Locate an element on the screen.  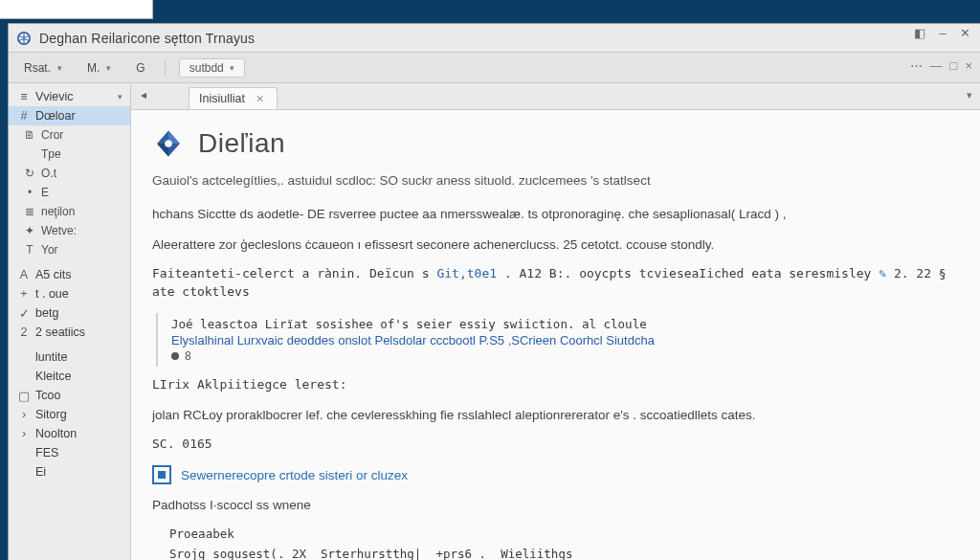
sidebar-item-16: ›Noolton is located at coordinates (69, 434).